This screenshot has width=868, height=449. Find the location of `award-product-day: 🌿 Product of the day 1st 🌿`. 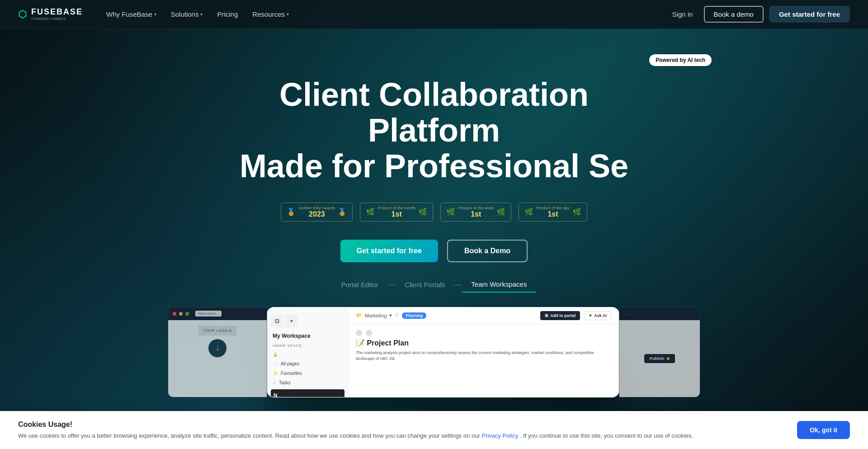

award-product-day: 🌿 Product of the day 1st 🌿 is located at coordinates (552, 212).